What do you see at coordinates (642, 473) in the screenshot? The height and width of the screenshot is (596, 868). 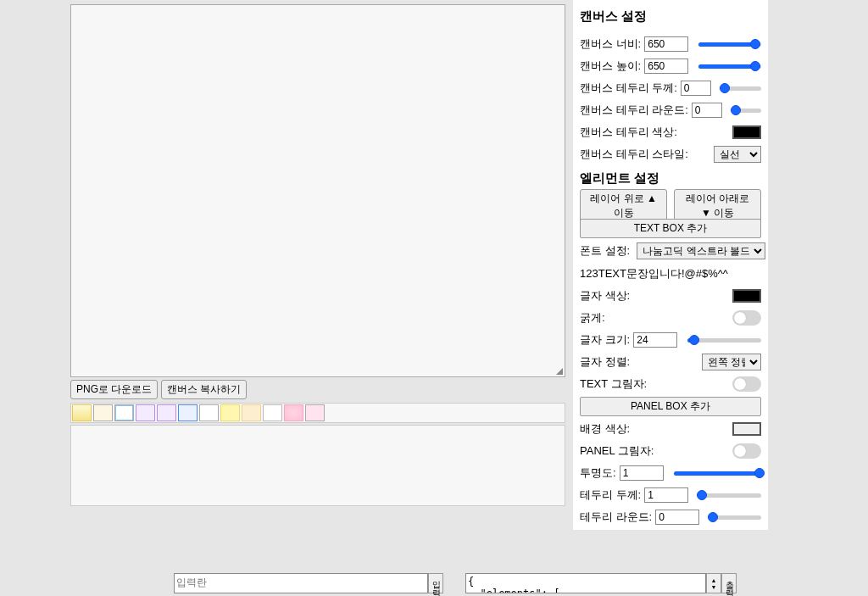 I see `opacity-input` at bounding box center [642, 473].